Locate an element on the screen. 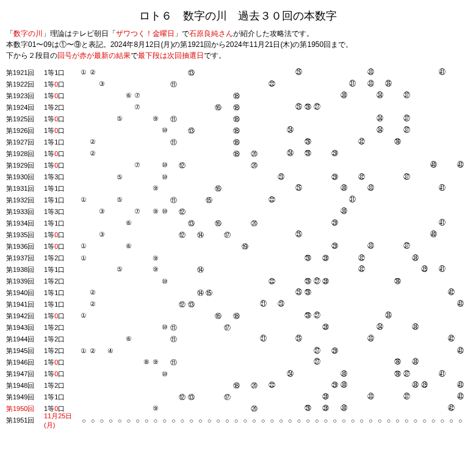 This screenshot has height=475, width=476. draw-number: 第1930回 is located at coordinates (25, 177).